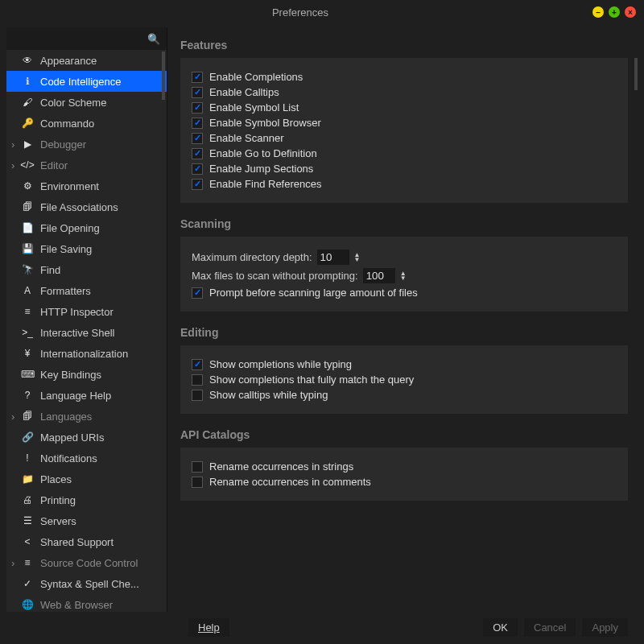 This screenshot has width=644, height=644. Describe the element at coordinates (87, 500) in the screenshot. I see `sidebar-item-printing: 🖨Printing` at that location.